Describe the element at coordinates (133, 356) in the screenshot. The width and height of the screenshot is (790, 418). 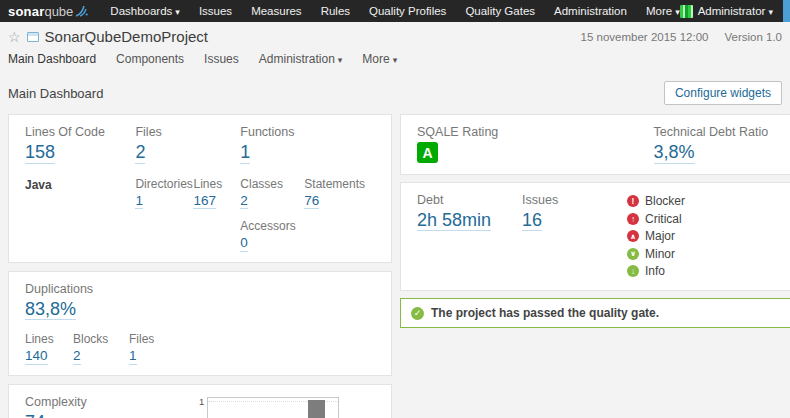
I see `dup-files-value: 1` at that location.